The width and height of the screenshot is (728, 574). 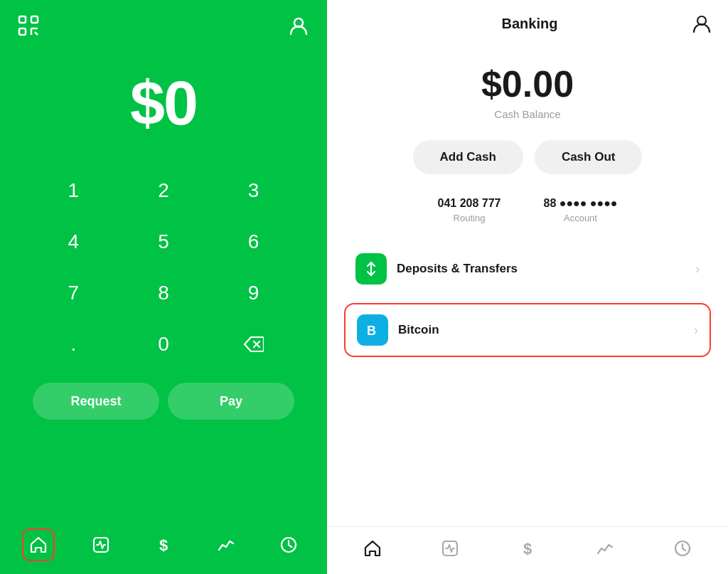 What do you see at coordinates (96, 401) in the screenshot?
I see `request-button: Request` at bounding box center [96, 401].